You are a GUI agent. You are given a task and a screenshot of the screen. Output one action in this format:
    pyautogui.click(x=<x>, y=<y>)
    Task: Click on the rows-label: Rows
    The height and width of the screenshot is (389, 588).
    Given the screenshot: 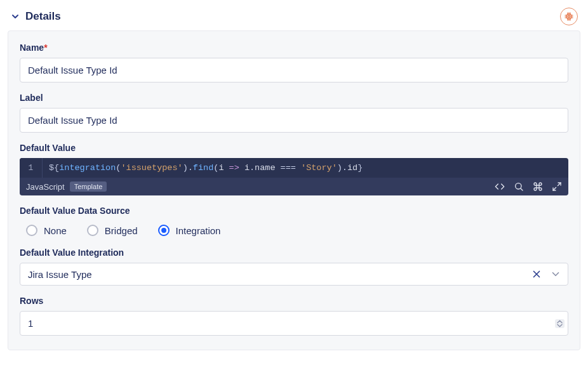 What is the action you would take?
    pyautogui.click(x=294, y=301)
    